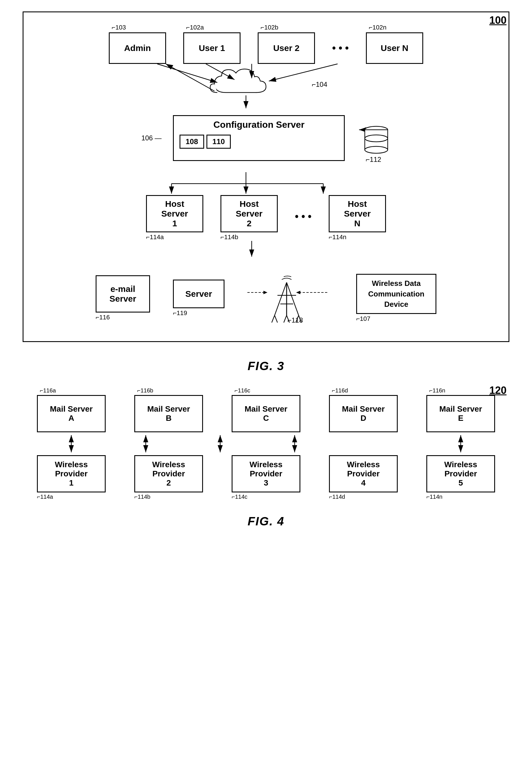  I want to click on wp-2-label: WirelessProvider2, so click(169, 474).